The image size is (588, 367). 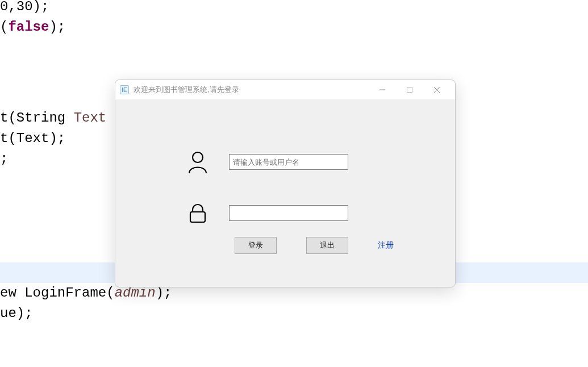 I want to click on code-line: 0,30);, so click(x=24, y=9).